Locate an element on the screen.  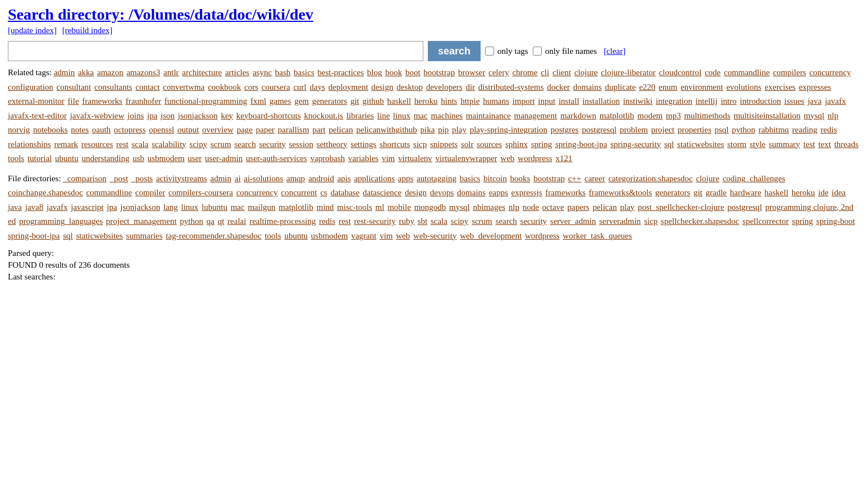
directory-link: idea is located at coordinates (839, 192).